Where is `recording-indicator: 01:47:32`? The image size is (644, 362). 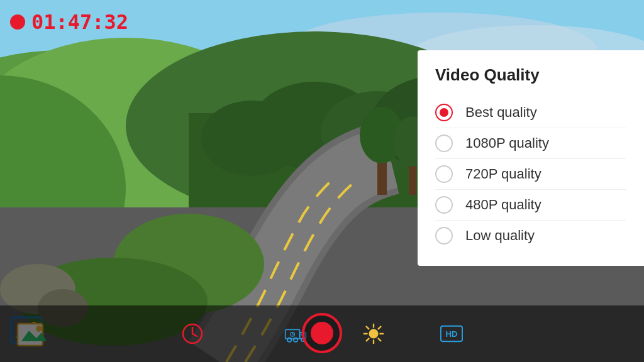
recording-indicator: 01:47:32 is located at coordinates (69, 22).